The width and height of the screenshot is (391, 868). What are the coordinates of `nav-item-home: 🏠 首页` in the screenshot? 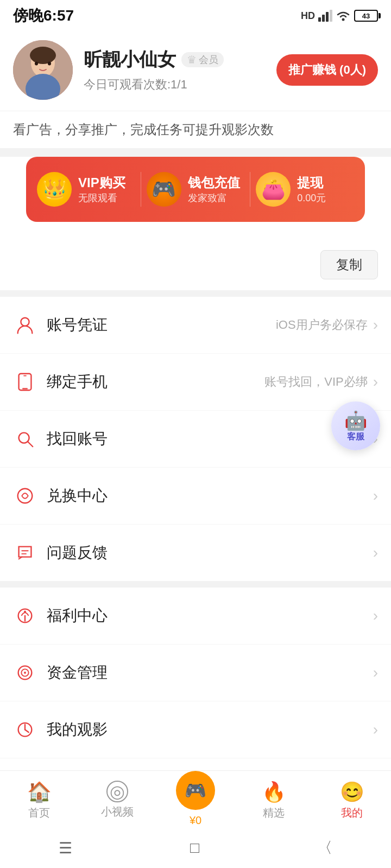 It's located at (39, 799).